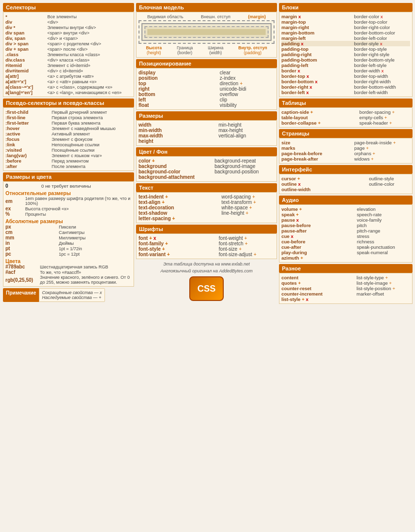  What do you see at coordinates (317, 33) in the screenshot?
I see `property: margin-bottom` at bounding box center [317, 33].